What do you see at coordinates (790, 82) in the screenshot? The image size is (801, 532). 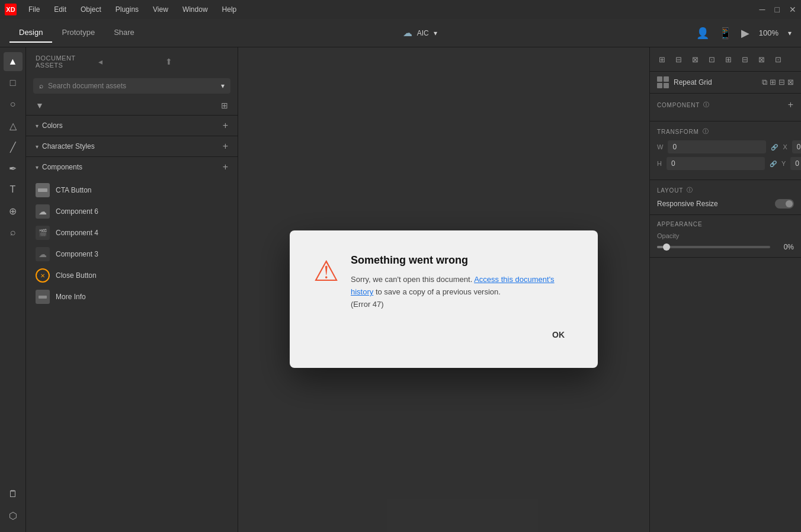 I see `repeat-grid-action4-icon: ⊠` at bounding box center [790, 82].